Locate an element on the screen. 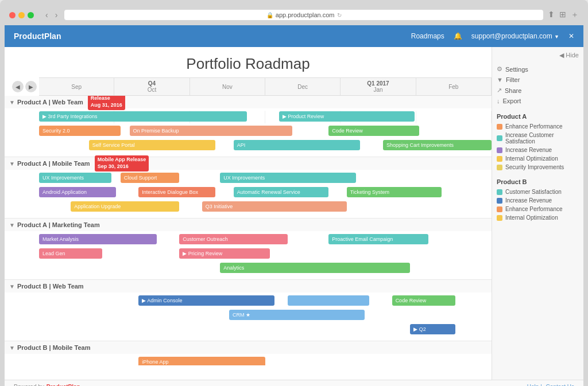 The image size is (588, 386). bar-cloud: Cloud Support is located at coordinates (150, 178).